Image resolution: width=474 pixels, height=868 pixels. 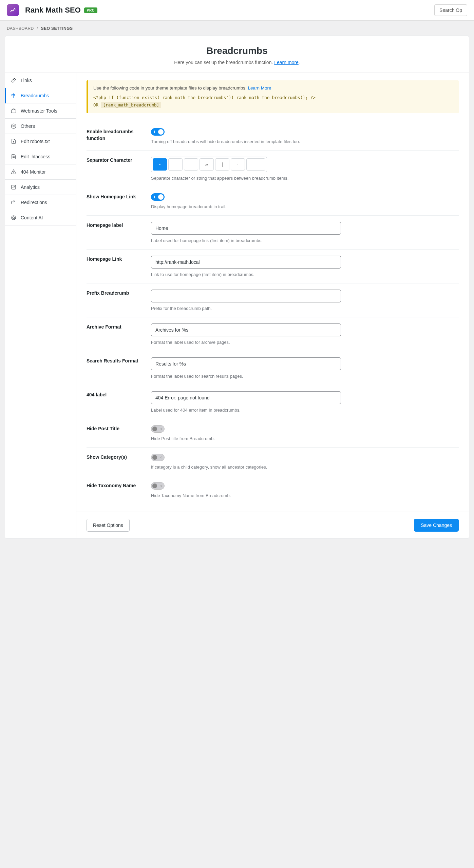 I want to click on input-homepage-link, so click(x=246, y=262).